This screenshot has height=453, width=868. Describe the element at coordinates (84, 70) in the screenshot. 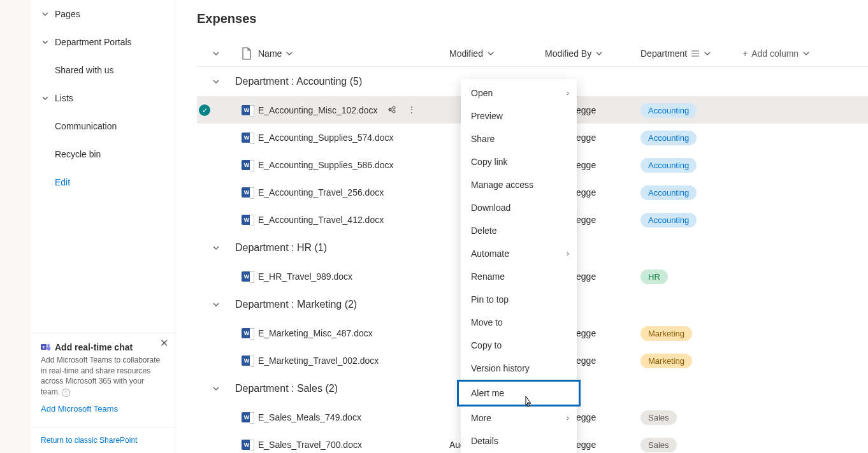

I see `nav-item-label: Shared with us` at that location.